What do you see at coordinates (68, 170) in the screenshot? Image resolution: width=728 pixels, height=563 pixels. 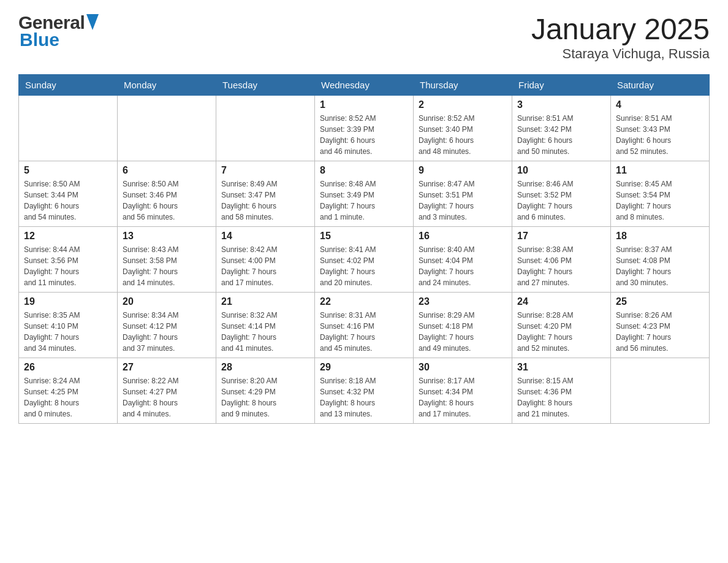 I see `day-number: 5` at bounding box center [68, 170].